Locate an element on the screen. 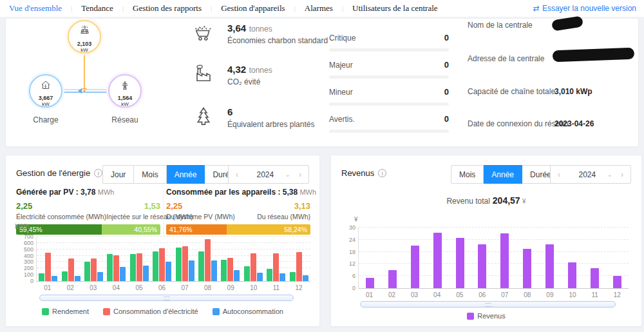 The width and height of the screenshot is (644, 332). legend-item: Consommation d'électricité is located at coordinates (151, 311).